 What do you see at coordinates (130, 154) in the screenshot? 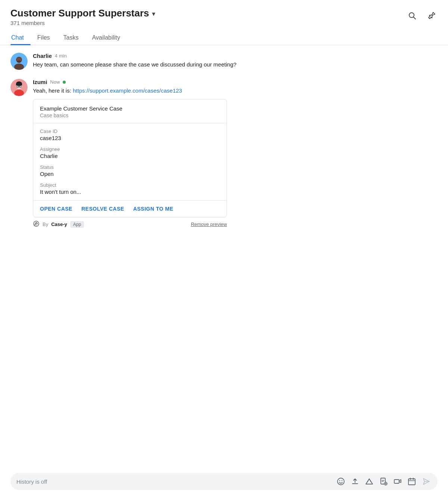
I see `message-body-izumi: Izumi Now Yeah, here it is: https://supp…` at bounding box center [130, 154].